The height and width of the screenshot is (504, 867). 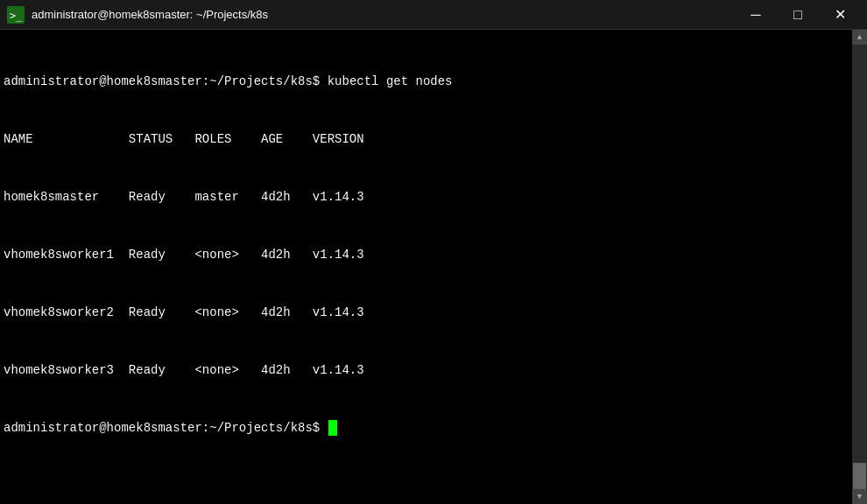 What do you see at coordinates (756, 15) in the screenshot?
I see `minimize-button: ─` at bounding box center [756, 15].